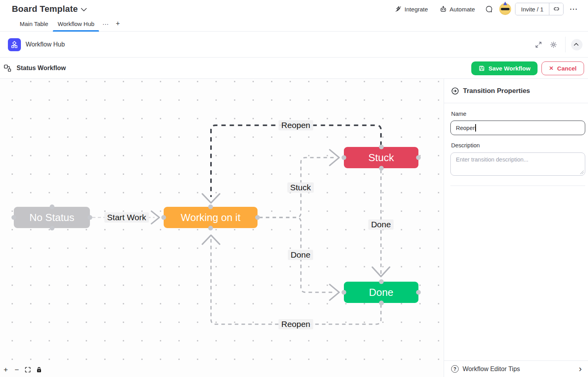 The height and width of the screenshot is (377, 588). What do you see at coordinates (566, 45) in the screenshot?
I see `divider` at bounding box center [566, 45].